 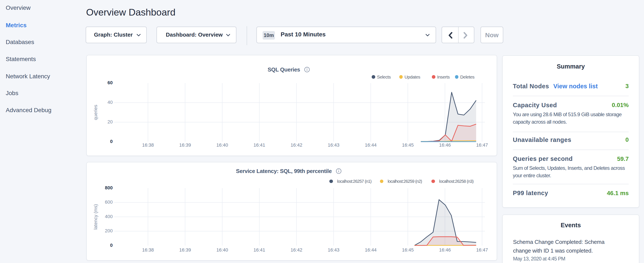 What do you see at coordinates (109, 231) in the screenshot?
I see `svg-text: 200` at bounding box center [109, 231].